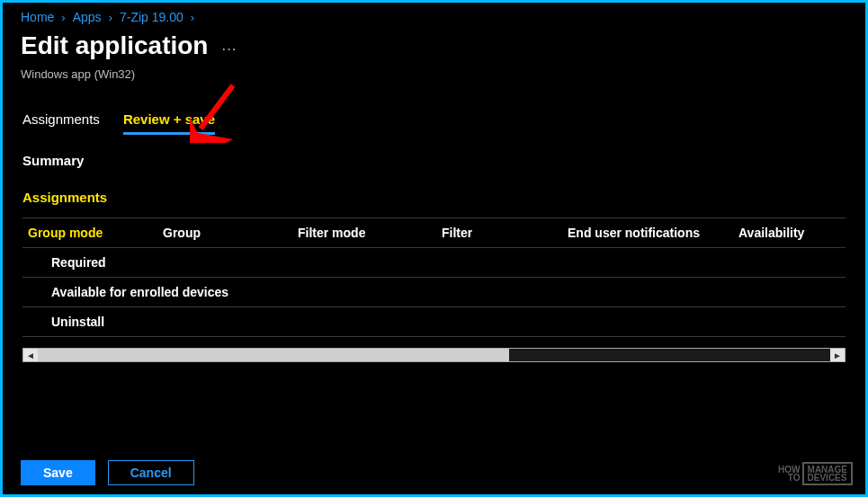 The height and width of the screenshot is (497, 868). What do you see at coordinates (151, 17) in the screenshot?
I see `breadcrumb-appname: 7-Zip 19.00` at bounding box center [151, 17].